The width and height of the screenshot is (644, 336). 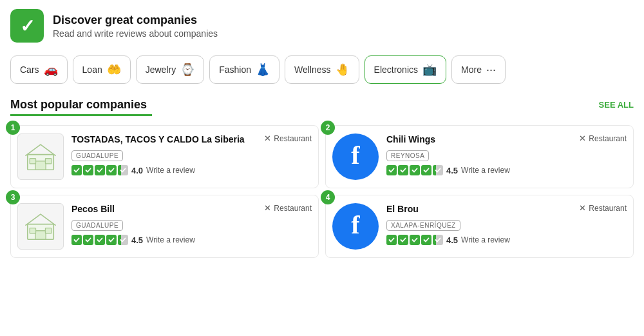 I want to click on rank-badge-2: 3, so click(x=13, y=197).